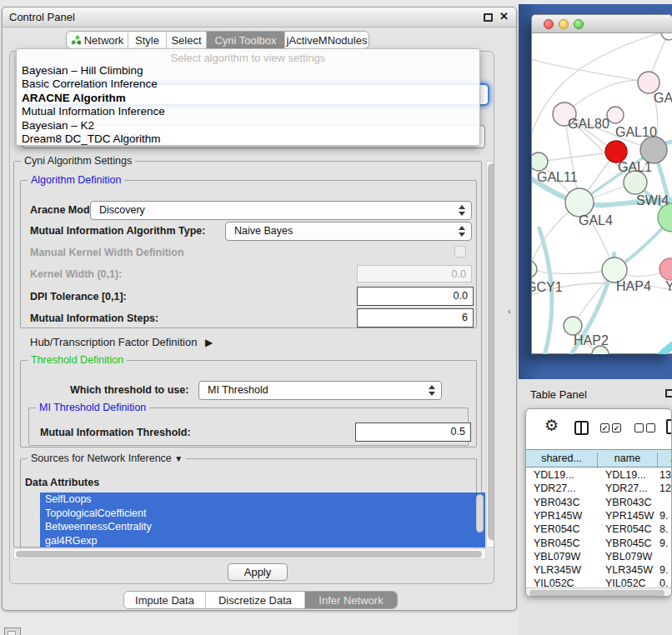  I want to click on table-horizontal-scrollbar, so click(599, 592).